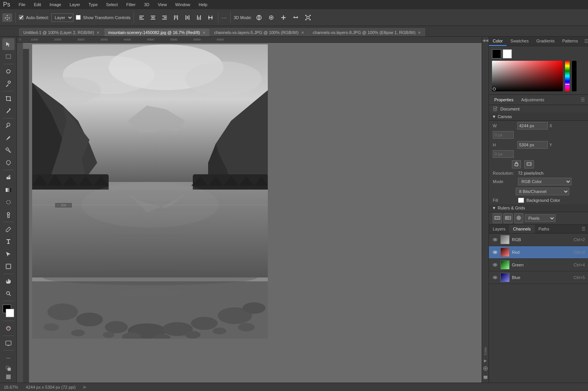  What do you see at coordinates (495, 277) in the screenshot?
I see `visibility-blue` at bounding box center [495, 277].